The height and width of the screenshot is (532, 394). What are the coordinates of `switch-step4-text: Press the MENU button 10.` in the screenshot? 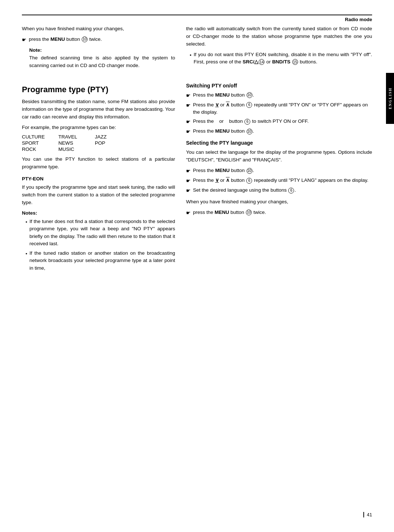 It's located at (282, 131).